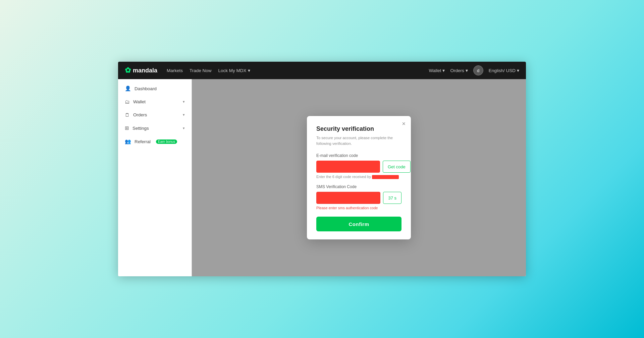  I want to click on modal-close-button: ×, so click(404, 124).